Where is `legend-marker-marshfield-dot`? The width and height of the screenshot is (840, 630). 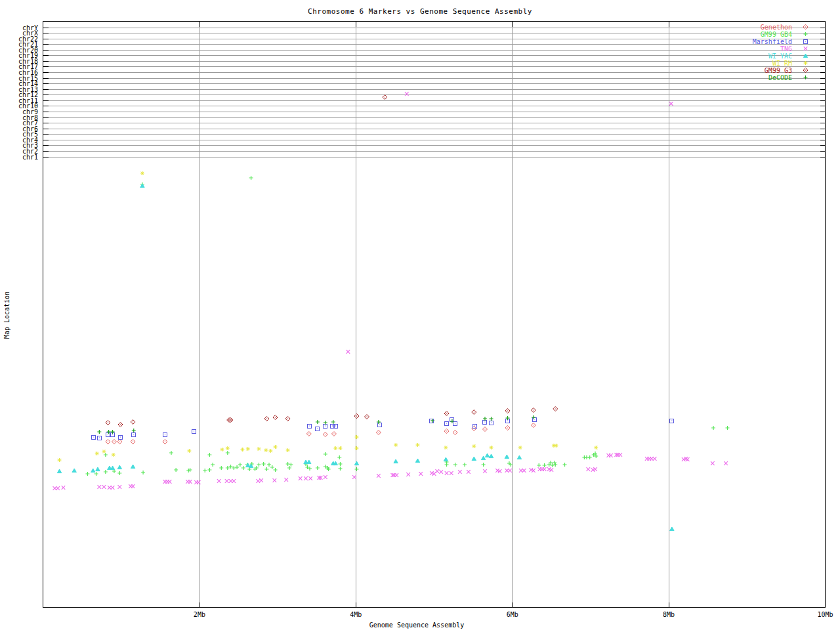
legend-marker-marshfield-dot is located at coordinates (806, 42).